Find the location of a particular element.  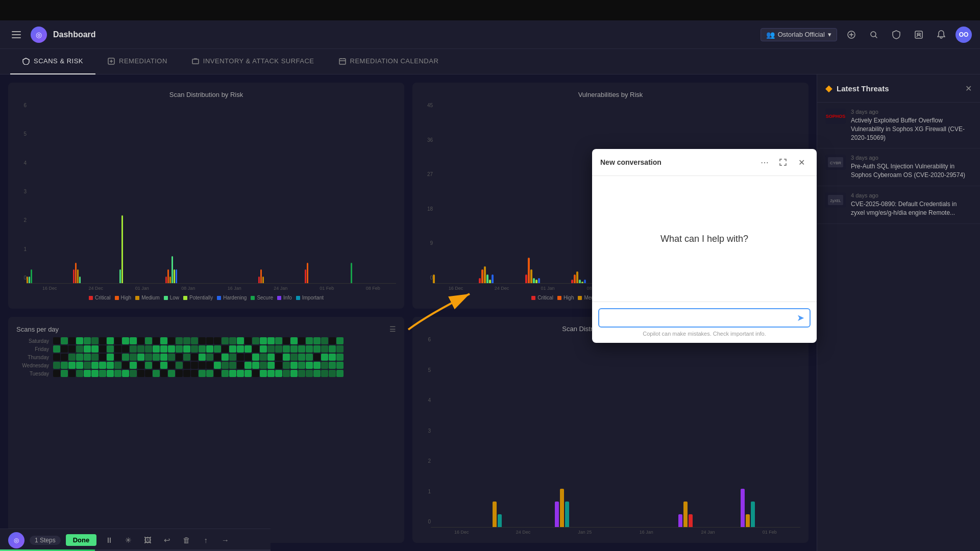

scans-per-day-header: Scans per day ☰ is located at coordinates (206, 329).